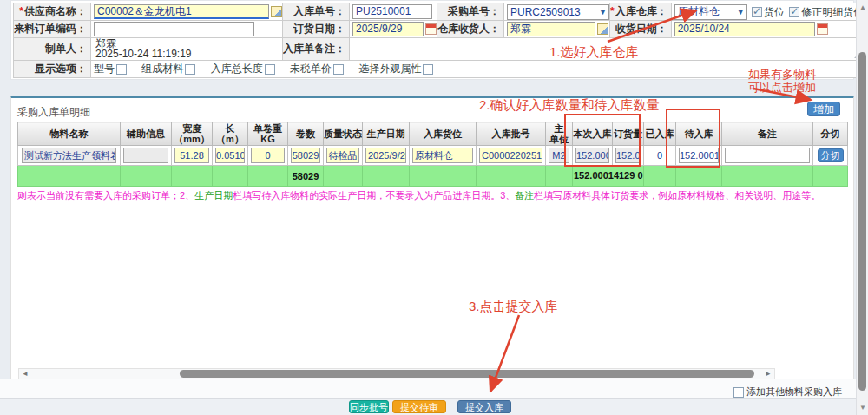 The width and height of the screenshot is (868, 415). Describe the element at coordinates (174, 30) in the screenshot. I see `material-order-input` at that location.